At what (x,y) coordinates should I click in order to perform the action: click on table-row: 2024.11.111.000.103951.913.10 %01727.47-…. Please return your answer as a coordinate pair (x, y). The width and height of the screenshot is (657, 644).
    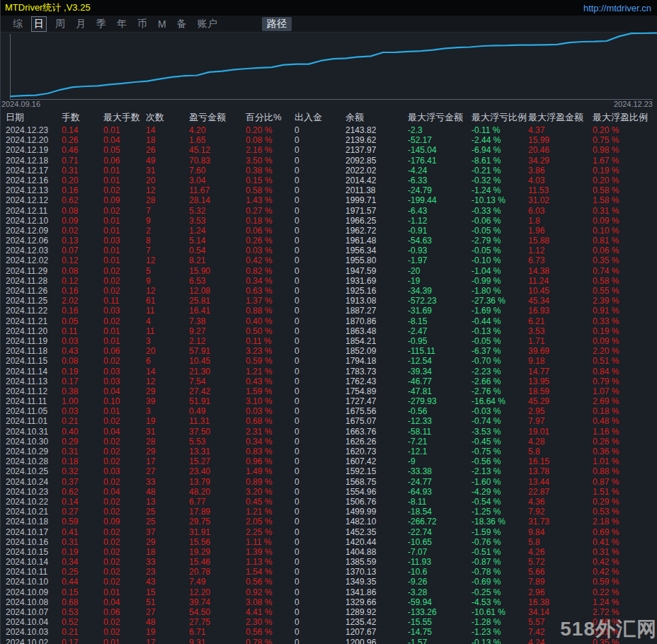
    Looking at the image, I should click on (328, 401).